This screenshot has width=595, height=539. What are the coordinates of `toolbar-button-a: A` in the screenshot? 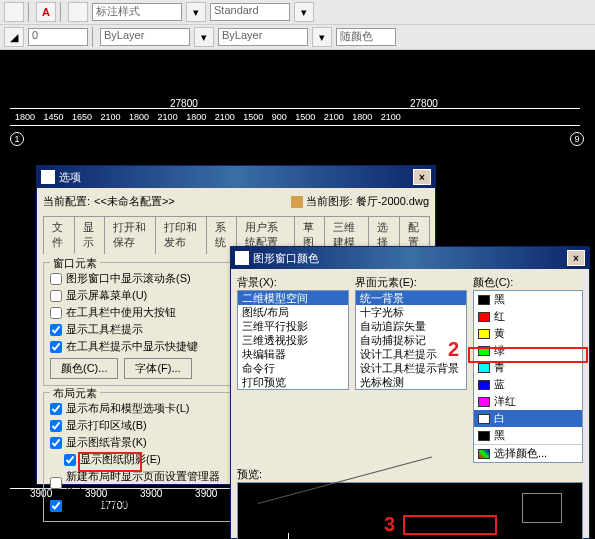 It's located at (46, 12).